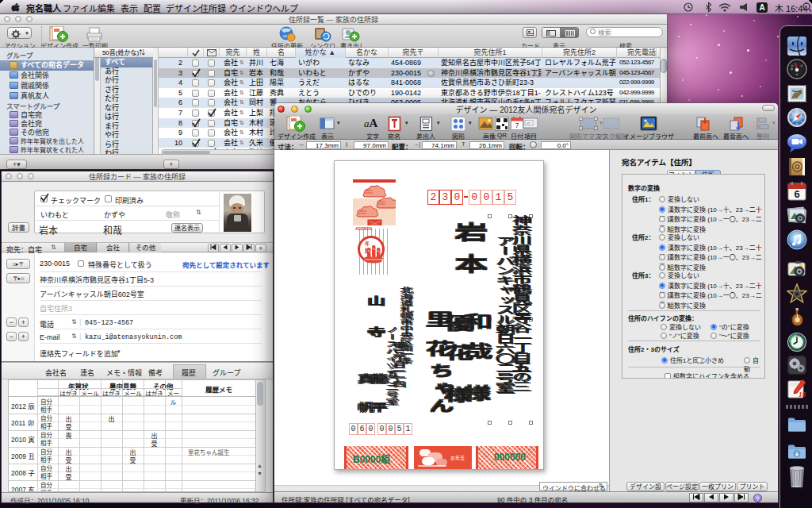 The height and width of the screenshot is (508, 812). Describe the element at coordinates (517, 125) in the screenshot. I see `svg-text: 7` at that location.